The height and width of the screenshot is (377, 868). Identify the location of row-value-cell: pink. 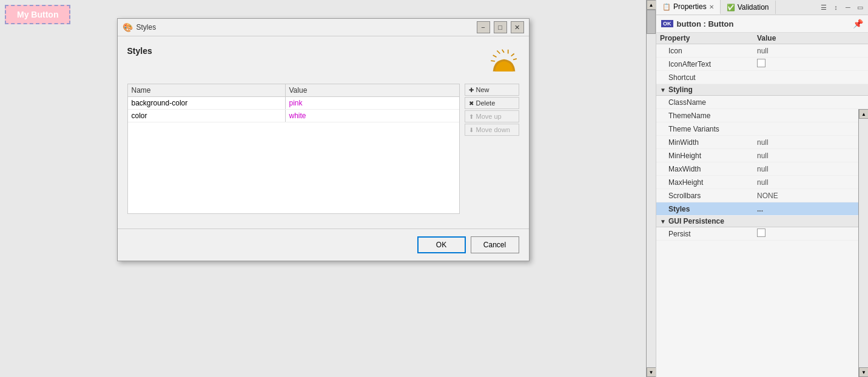
(372, 103).